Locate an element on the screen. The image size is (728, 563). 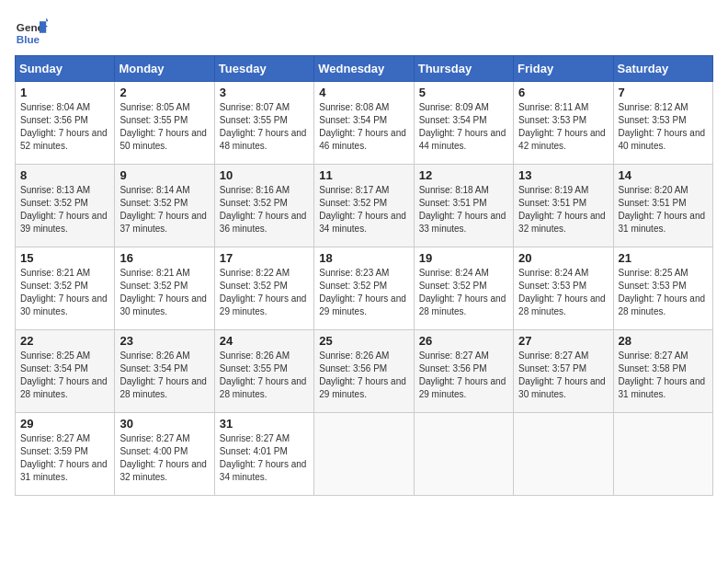
day-info: Sunrise: 8:26 AMSunset: 3:54 PMDaylight:… is located at coordinates (164, 375).